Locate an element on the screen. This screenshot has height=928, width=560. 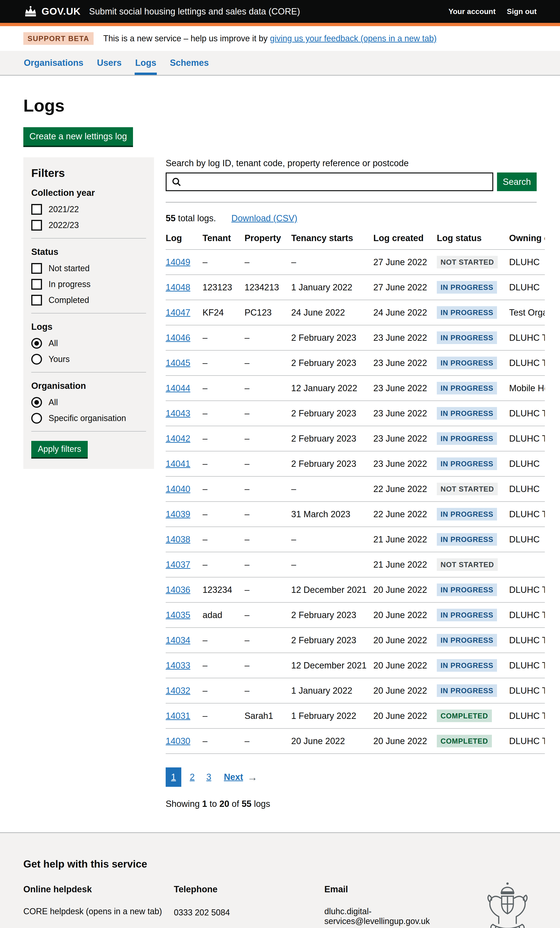
core-helpdesk-link: CORE helpdesk (opens in a new tab) is located at coordinates (93, 911).